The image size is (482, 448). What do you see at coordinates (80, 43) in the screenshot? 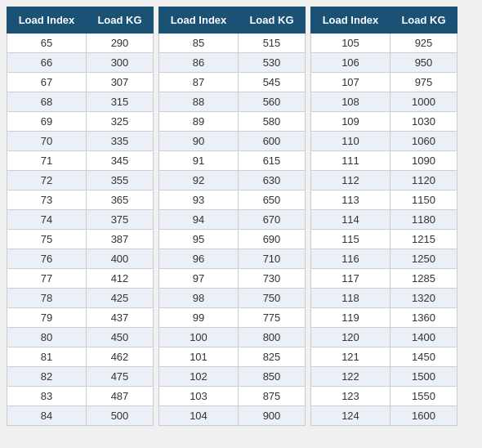
I see `table-row: 65290` at bounding box center [80, 43].